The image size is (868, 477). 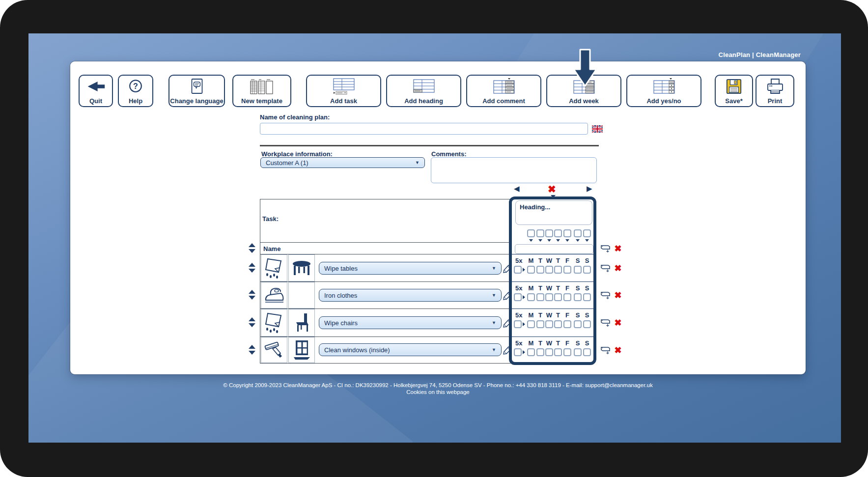 What do you see at coordinates (514, 170) in the screenshot?
I see `comments-textarea` at bounding box center [514, 170].